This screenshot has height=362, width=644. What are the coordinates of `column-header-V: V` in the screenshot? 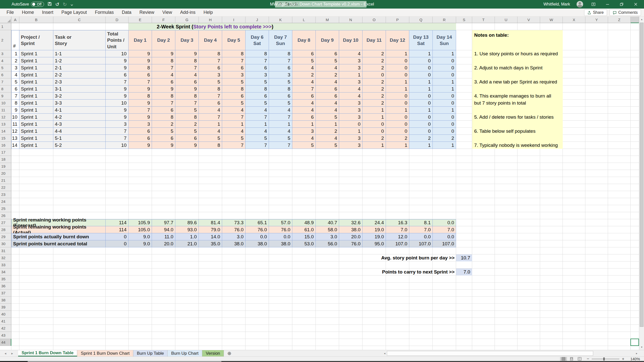 It's located at (529, 20).